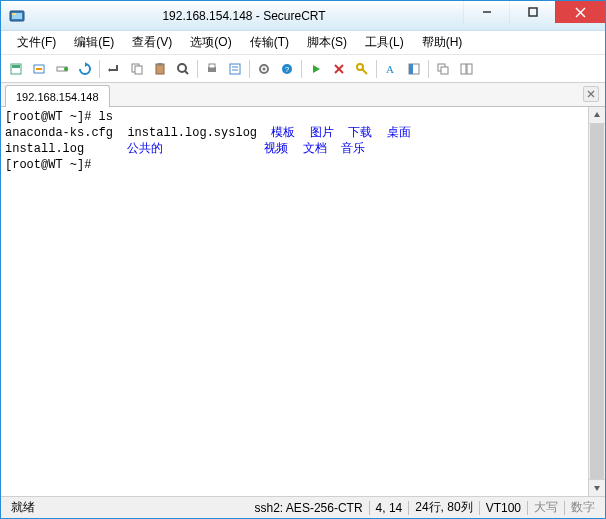 The image size is (606, 519). I want to click on scroll-thumb, so click(597, 302).